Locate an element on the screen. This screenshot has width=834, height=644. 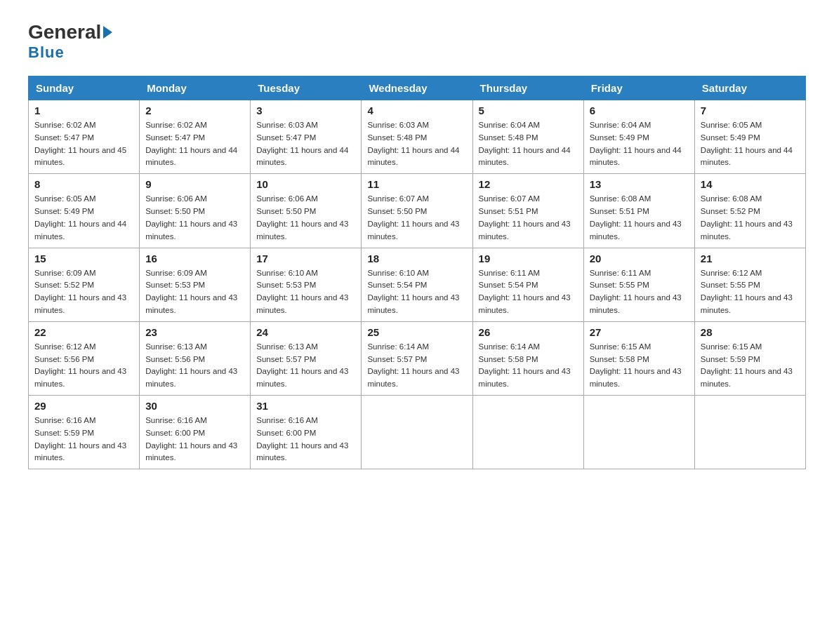
calendar-cell: 18 Sunrise: 6:10 AMSunset: 5:54 PMDaylig… is located at coordinates (417, 285).